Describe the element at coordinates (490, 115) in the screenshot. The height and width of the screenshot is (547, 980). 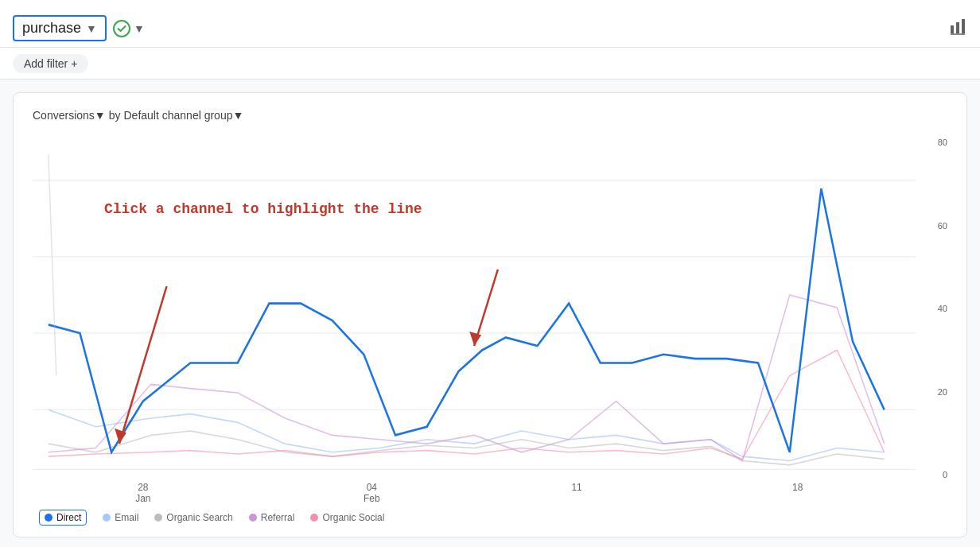
I see `chart-header: Conversions ▼ by Default channel group ▼` at that location.